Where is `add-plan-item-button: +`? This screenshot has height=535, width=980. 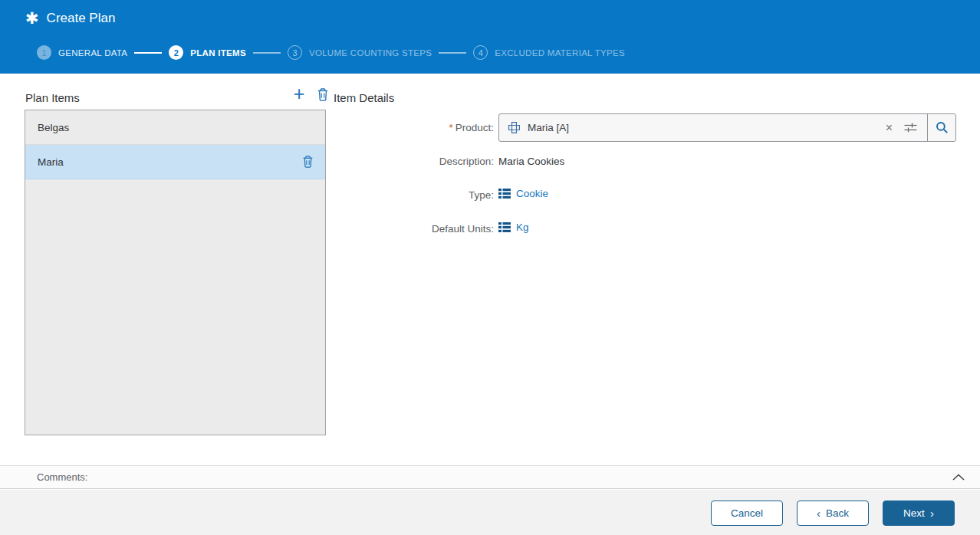 add-plan-item-button: + is located at coordinates (299, 94).